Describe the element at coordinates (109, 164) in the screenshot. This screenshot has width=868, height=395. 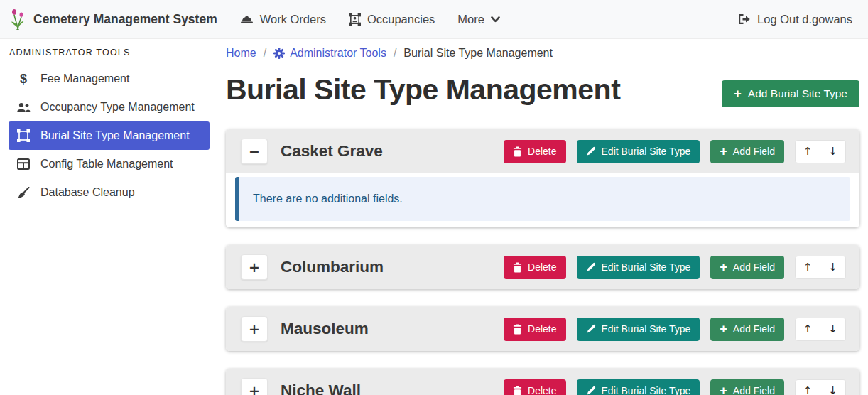
I see `sidebar-item-config-table-management: Config Table Management` at that location.